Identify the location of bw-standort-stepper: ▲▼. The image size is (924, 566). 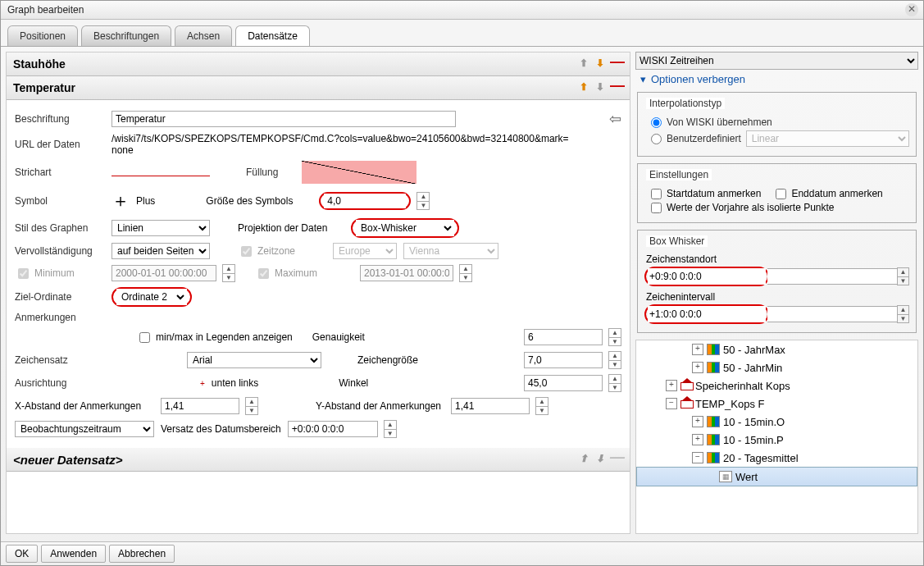
(904, 276).